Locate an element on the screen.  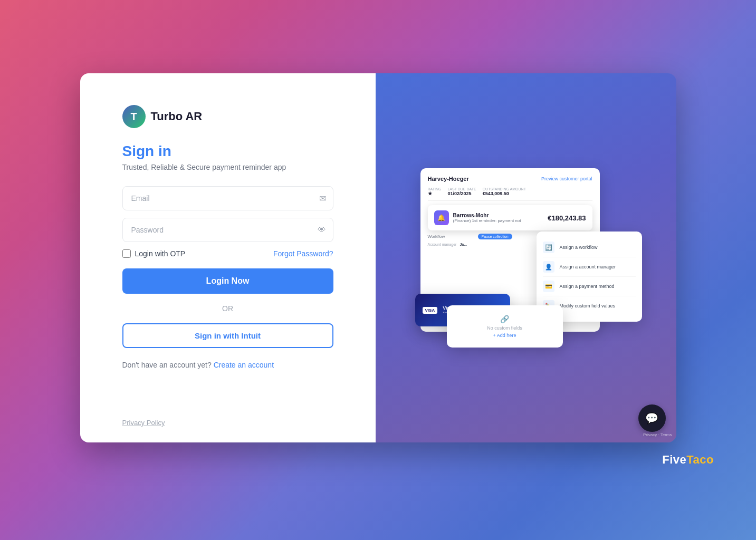
chat-privacy-text: Privacy · Terms is located at coordinates (657, 435).